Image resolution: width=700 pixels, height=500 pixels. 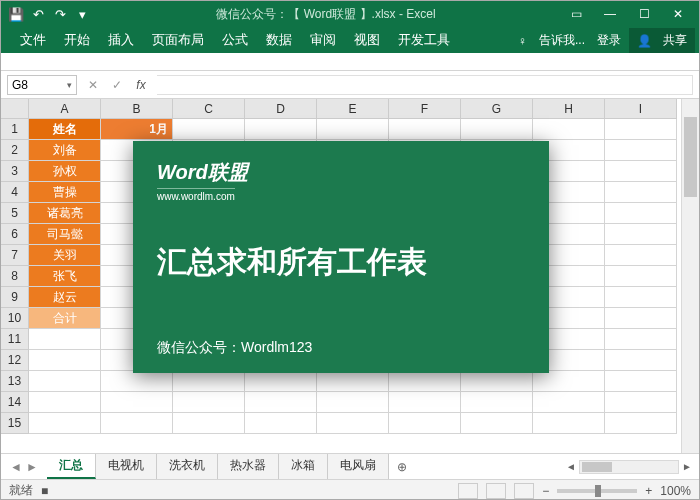 What do you see at coordinates (15, 192) in the screenshot?
I see `row-header: 4` at bounding box center [15, 192].